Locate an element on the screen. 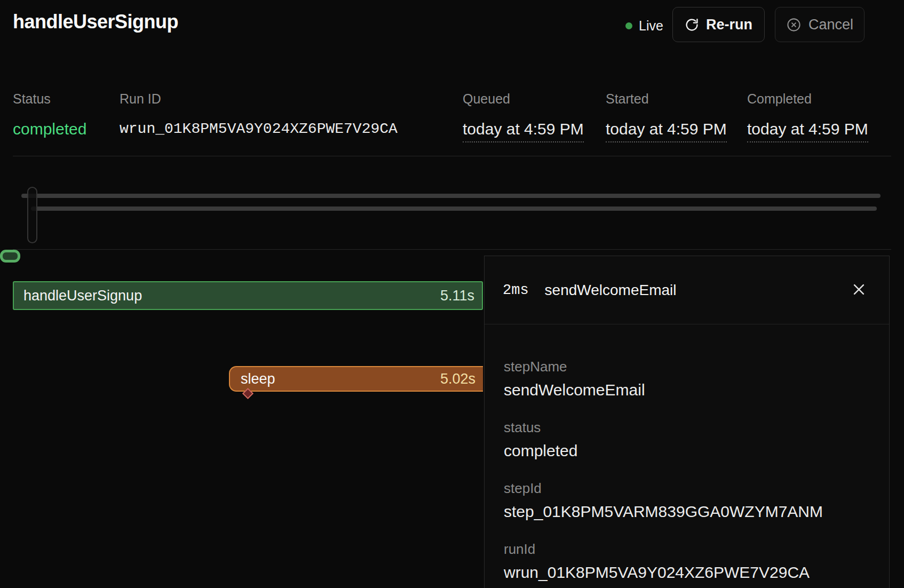  close-icon is located at coordinates (859, 290).